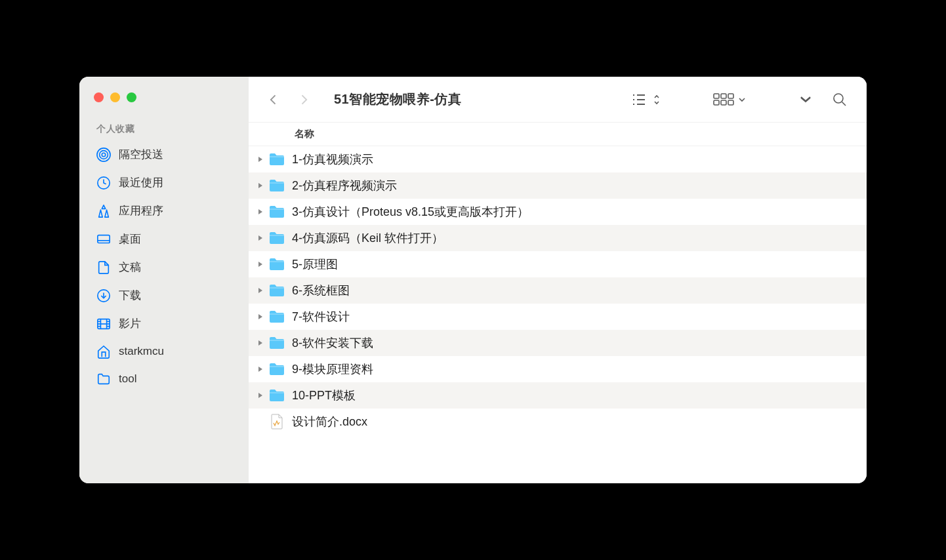 This screenshot has width=946, height=560. What do you see at coordinates (274, 100) in the screenshot?
I see `back-button` at bounding box center [274, 100].